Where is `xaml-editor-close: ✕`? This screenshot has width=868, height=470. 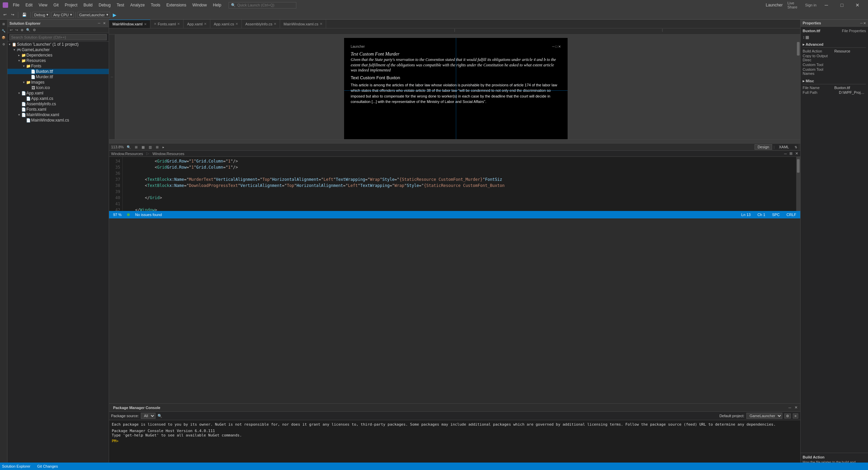
xaml-editor-close: ✕ is located at coordinates (797, 154).